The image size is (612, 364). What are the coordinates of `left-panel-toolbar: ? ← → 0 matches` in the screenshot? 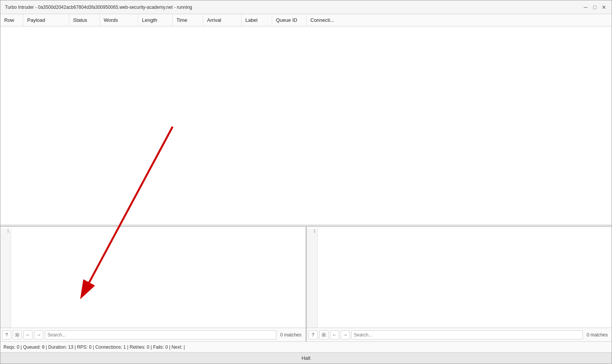 It's located at (153, 335).